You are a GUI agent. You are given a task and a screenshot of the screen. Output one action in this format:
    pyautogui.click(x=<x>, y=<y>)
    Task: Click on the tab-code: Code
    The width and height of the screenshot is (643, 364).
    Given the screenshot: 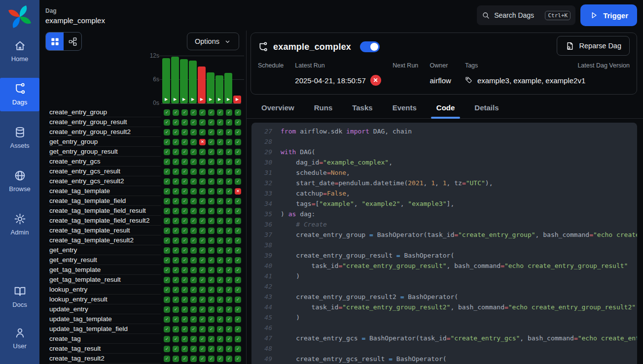 What is the action you would take?
    pyautogui.click(x=446, y=109)
    